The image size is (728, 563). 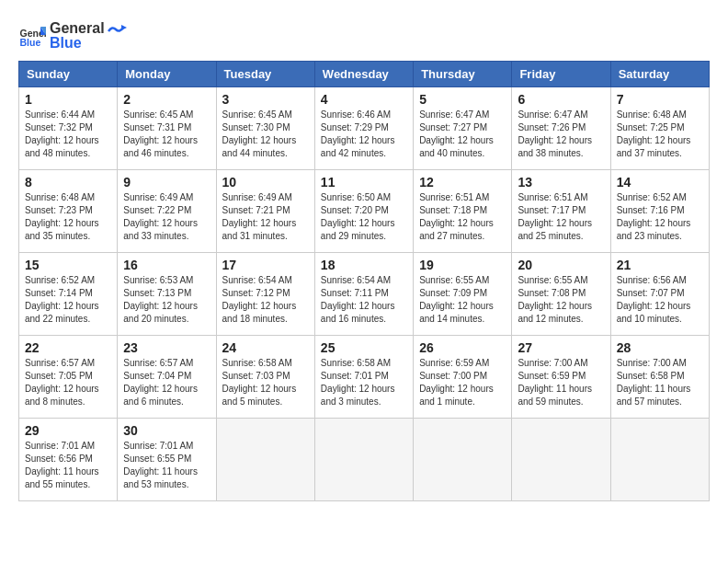 I want to click on svg-text: Blue, so click(x=31, y=42).